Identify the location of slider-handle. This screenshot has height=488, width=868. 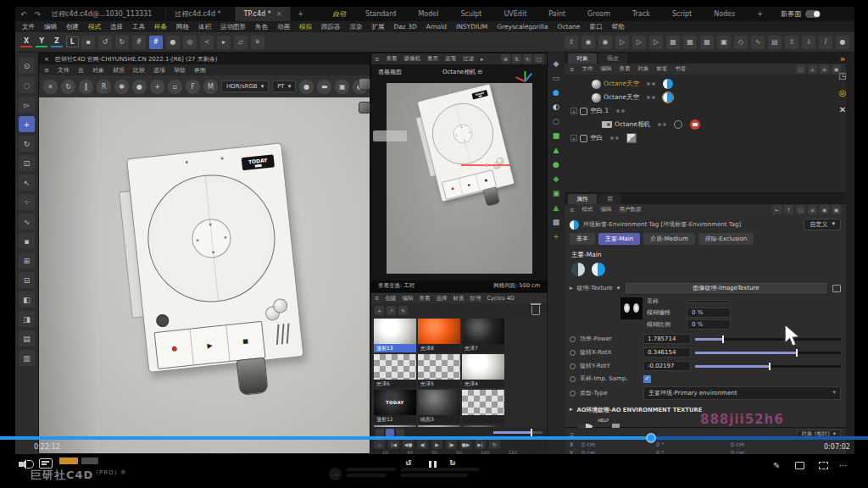
(770, 366).